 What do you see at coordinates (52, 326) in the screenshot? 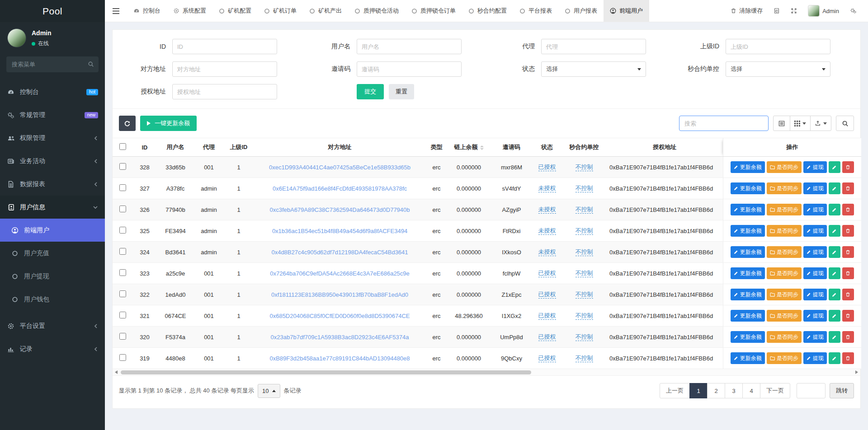
I see `sidebar-item-platform-settings: 平台设置` at bounding box center [52, 326].